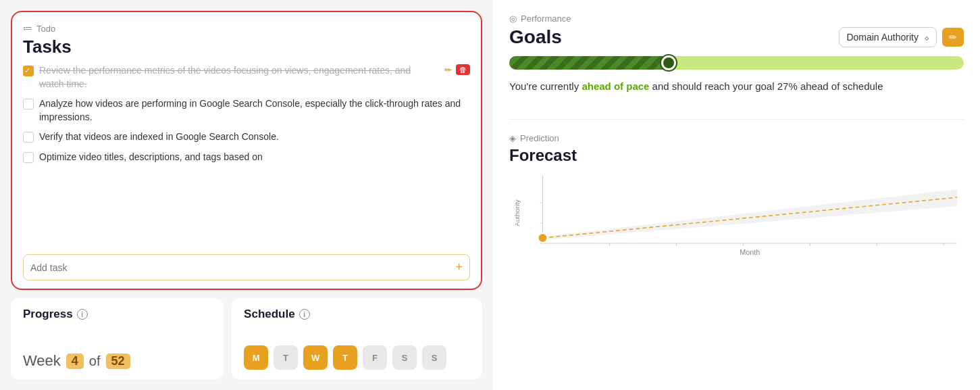 Image resolution: width=980 pixels, height=390 pixels. Describe the element at coordinates (238, 77) in the screenshot. I see `task-text-1: Review the performance metrics of the vi…` at that location.